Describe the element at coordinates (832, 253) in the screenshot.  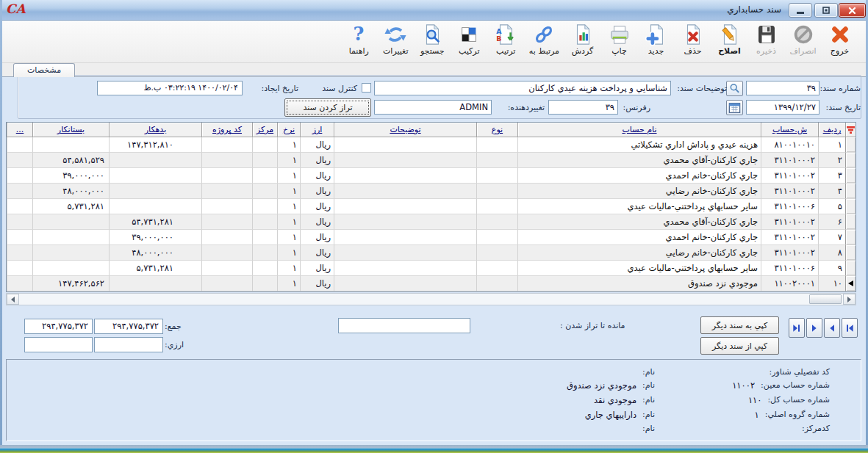
I see `cell-row-number: ۸` at that location.